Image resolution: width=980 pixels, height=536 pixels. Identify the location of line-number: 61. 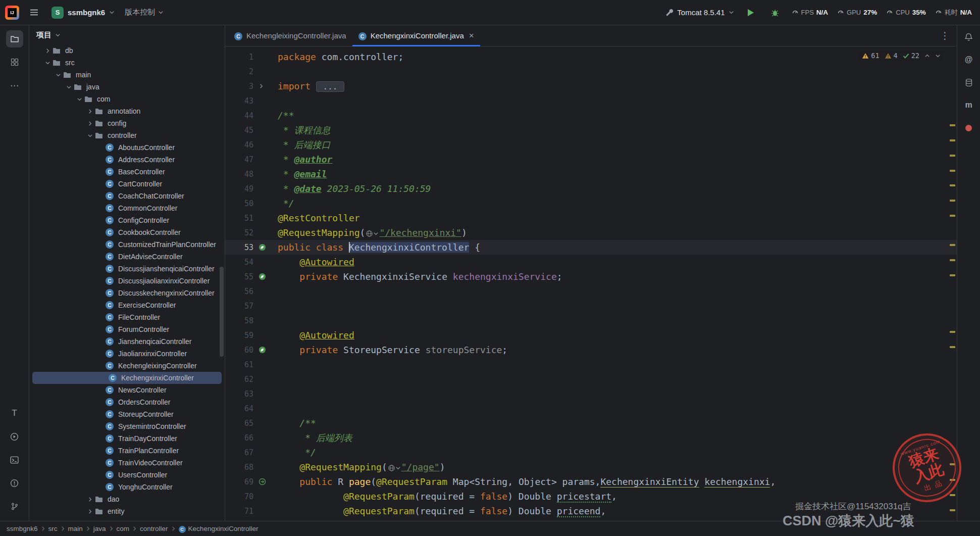
(241, 365).